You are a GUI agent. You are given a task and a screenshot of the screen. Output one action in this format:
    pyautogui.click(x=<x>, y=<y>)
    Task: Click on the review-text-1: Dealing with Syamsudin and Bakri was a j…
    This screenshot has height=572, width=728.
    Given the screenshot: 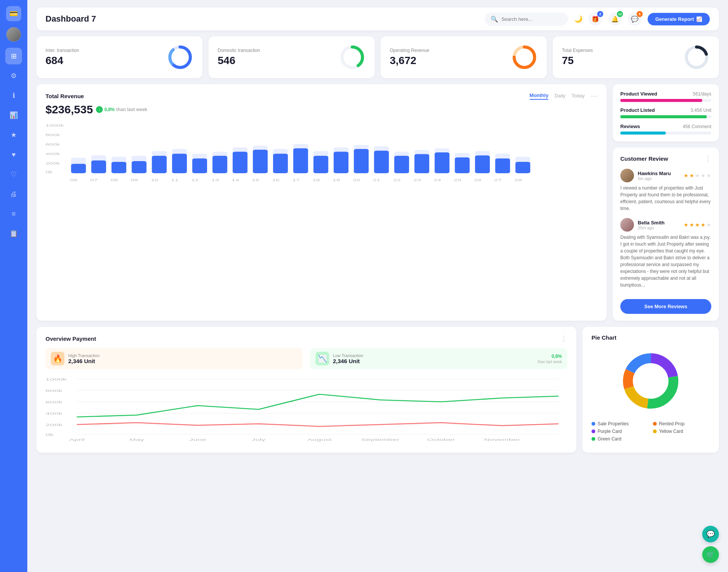 What is the action you would take?
    pyautogui.click(x=666, y=261)
    